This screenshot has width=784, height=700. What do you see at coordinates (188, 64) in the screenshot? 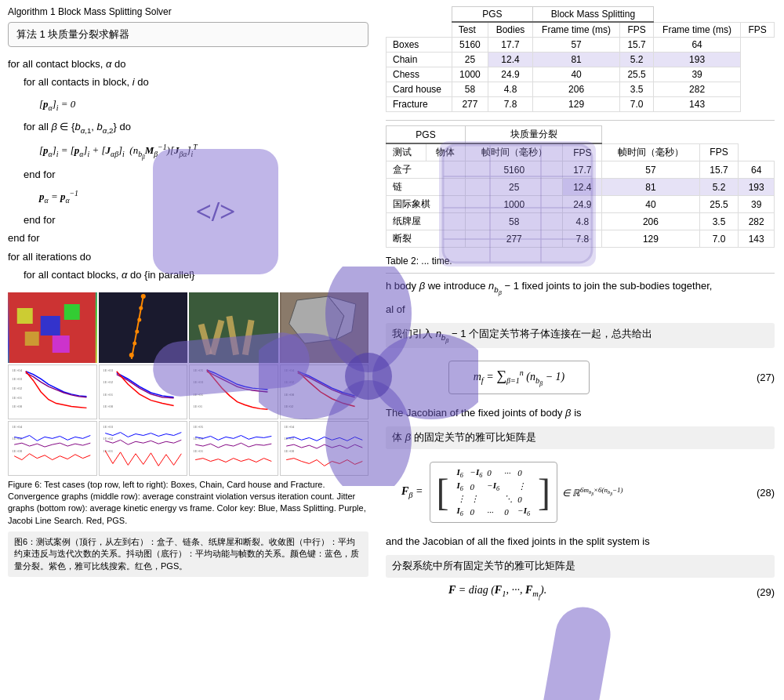
I see `algo-line-1: for all contact blocks, α do` at bounding box center [188, 64].